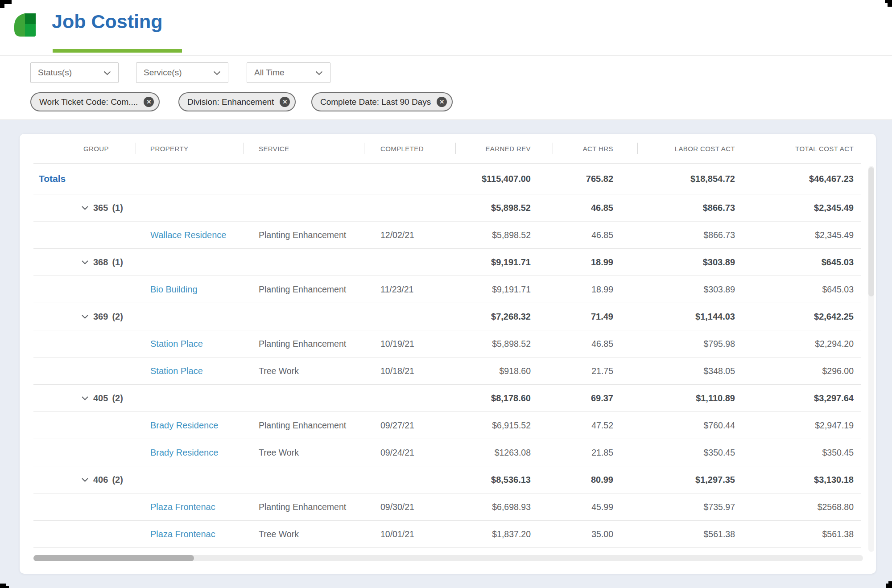 The width and height of the screenshot is (892, 588). What do you see at coordinates (447, 425) in the screenshot?
I see `table-row: Brady ResidencePlanting Enhancement09/27…` at bounding box center [447, 425].